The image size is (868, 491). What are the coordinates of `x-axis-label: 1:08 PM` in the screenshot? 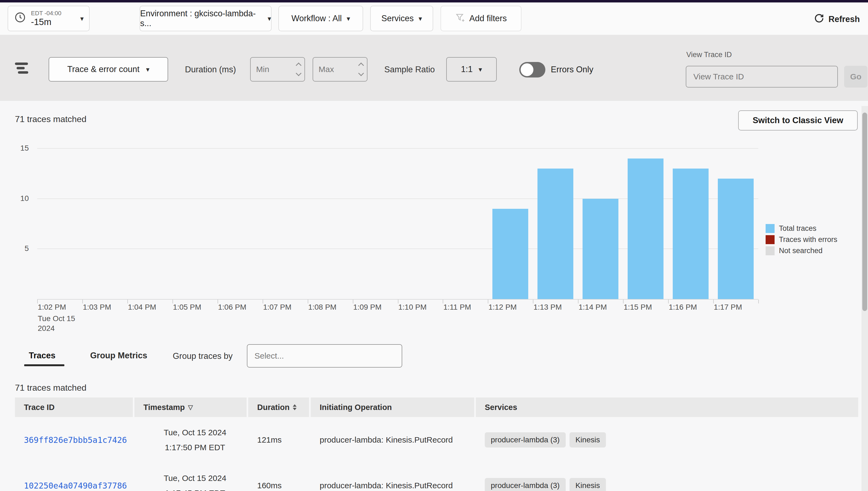 It's located at (322, 307).